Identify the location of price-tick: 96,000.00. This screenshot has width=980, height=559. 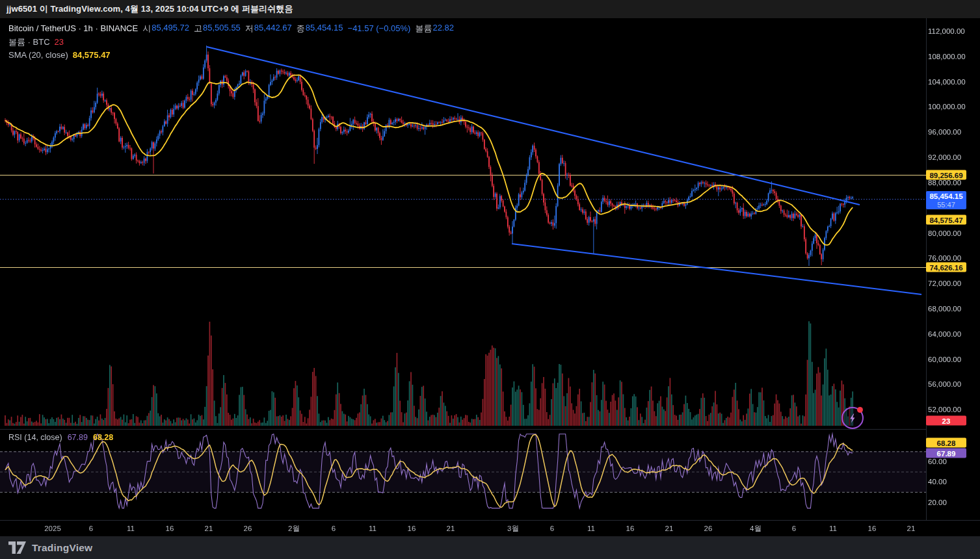
(953, 132).